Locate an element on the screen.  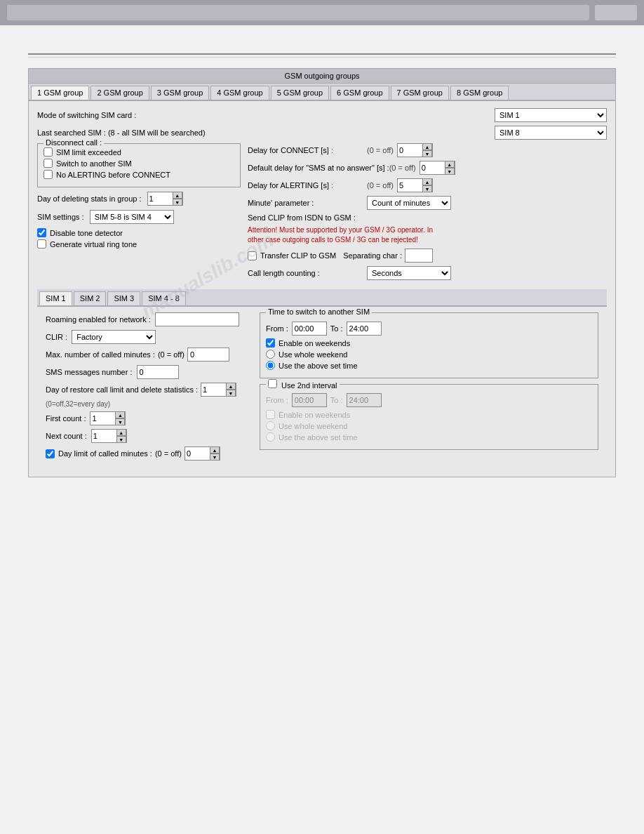
delay-alerting-input is located at coordinates (410, 185).